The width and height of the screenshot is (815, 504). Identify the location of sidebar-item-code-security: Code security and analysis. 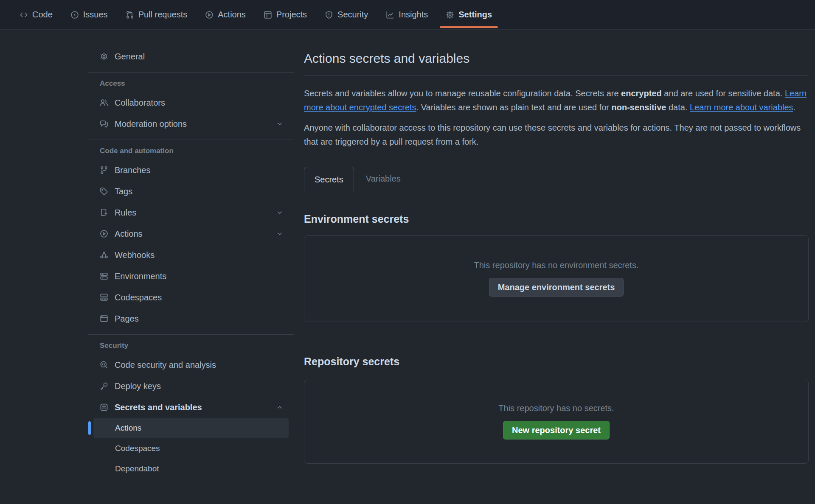
(191, 365).